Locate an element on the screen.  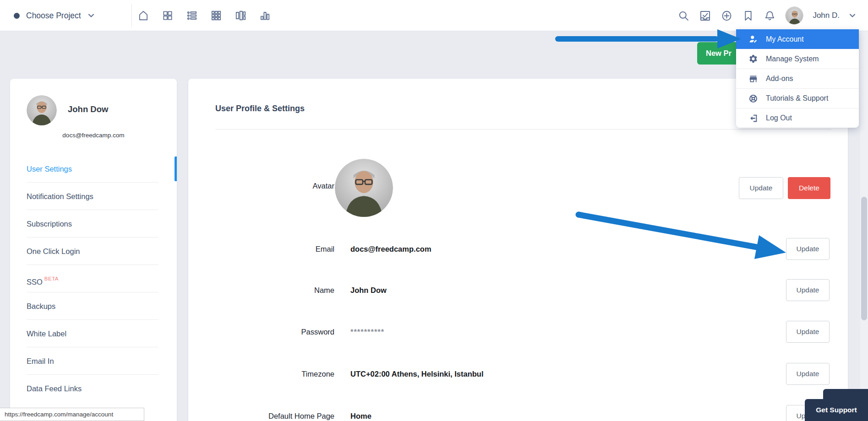
scrollbar-track is located at coordinates (864, 226).